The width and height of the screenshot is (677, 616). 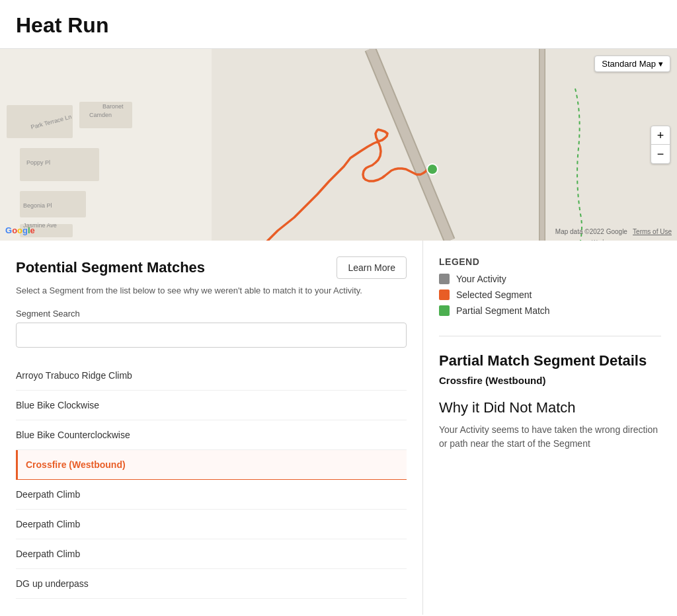 I want to click on section-subtitle: Select a Segment from the list below to …, so click(x=212, y=291).